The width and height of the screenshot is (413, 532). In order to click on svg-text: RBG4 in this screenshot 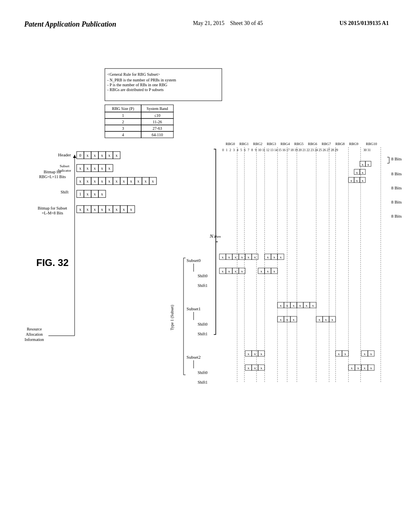, I will do `click(285, 144)`.